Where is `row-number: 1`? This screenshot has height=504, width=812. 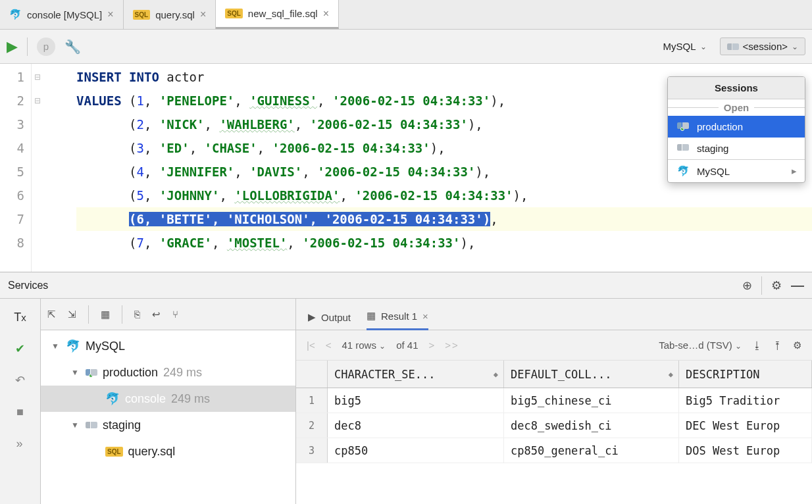 row-number: 1 is located at coordinates (312, 400).